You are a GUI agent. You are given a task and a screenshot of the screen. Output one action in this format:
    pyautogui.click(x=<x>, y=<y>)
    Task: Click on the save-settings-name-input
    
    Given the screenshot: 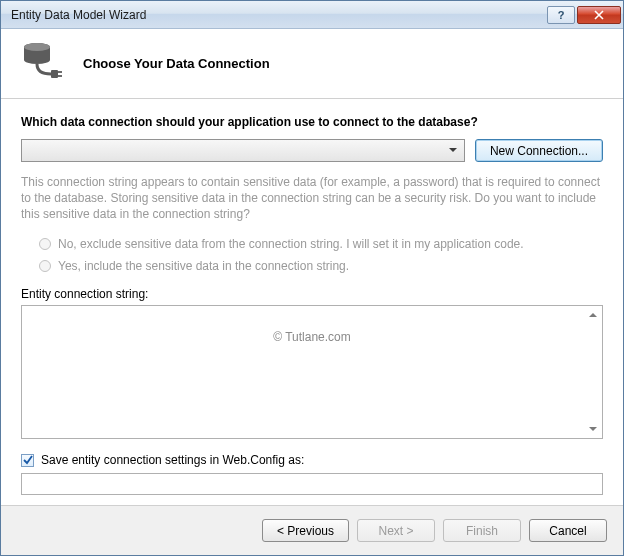 What is the action you would take?
    pyautogui.click(x=312, y=484)
    